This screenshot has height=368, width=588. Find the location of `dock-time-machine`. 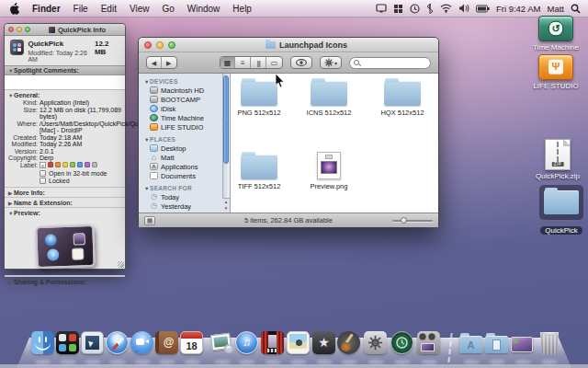

dock-time-machine is located at coordinates (402, 344).